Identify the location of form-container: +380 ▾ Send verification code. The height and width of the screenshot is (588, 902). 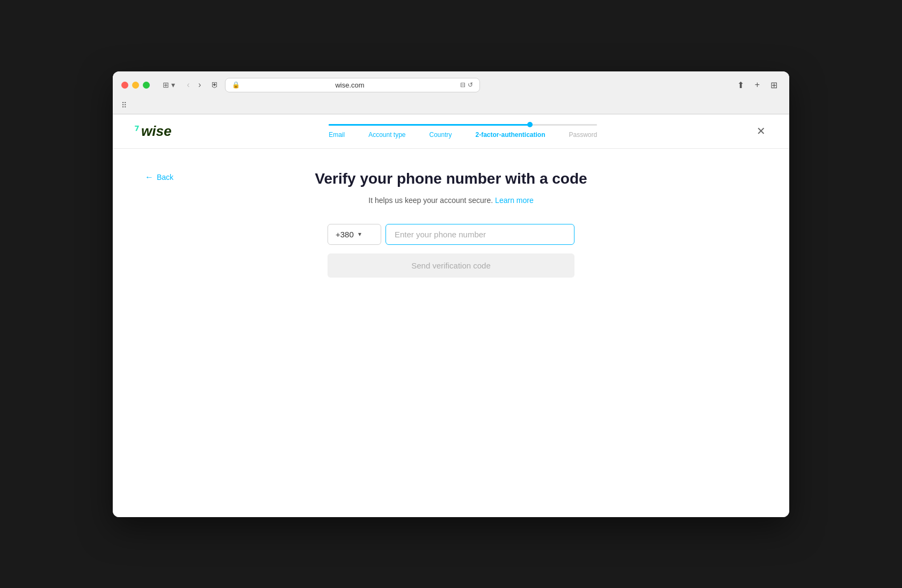
(451, 251).